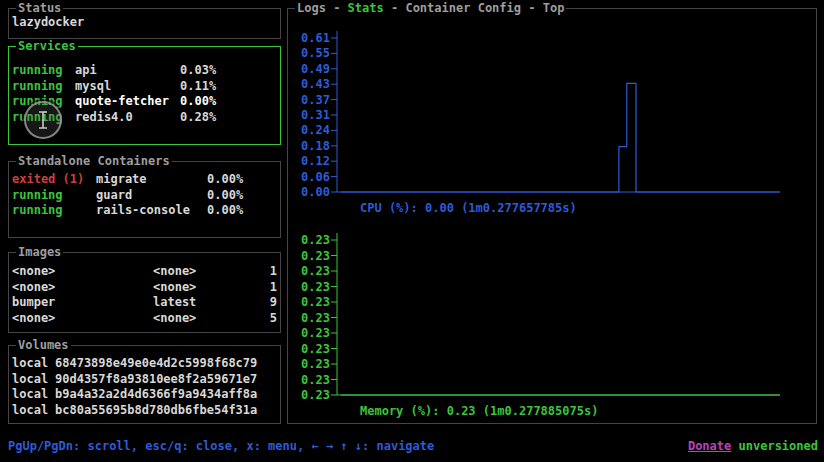 This screenshot has width=824, height=462. What do you see at coordinates (778, 446) in the screenshot?
I see `version-label: unversioned` at bounding box center [778, 446].